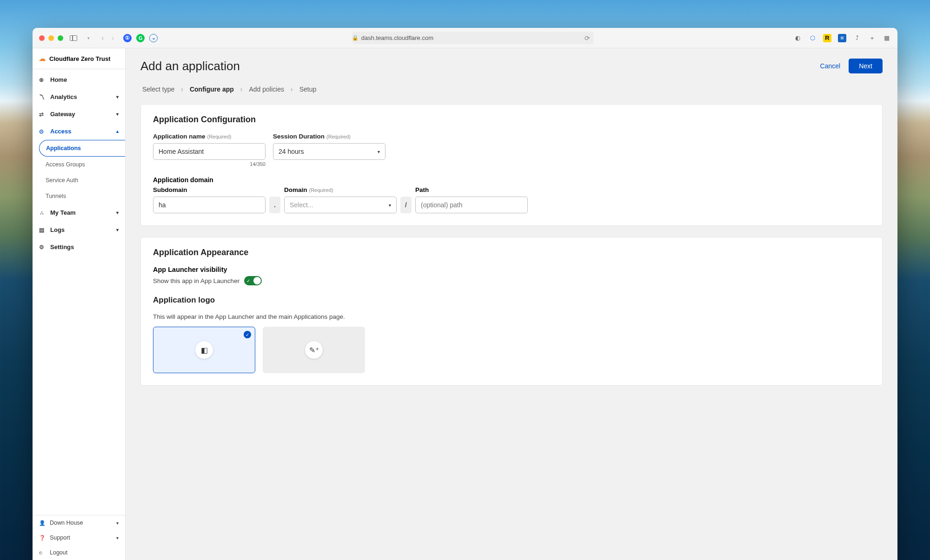 Image resolution: width=930 pixels, height=560 pixels. Describe the element at coordinates (397, 38) in the screenshot. I see `url-text: dash.teams.cloudflare.com` at that location.